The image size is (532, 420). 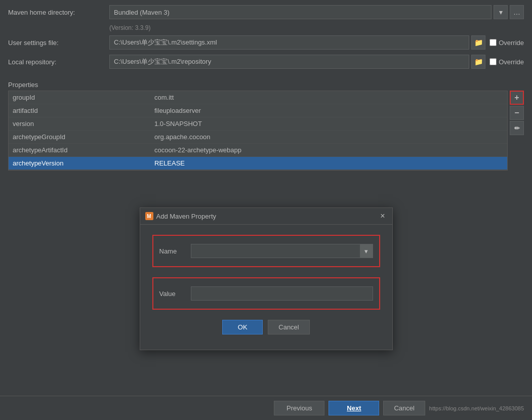 What do you see at coordinates (282, 251) in the screenshot?
I see `name-select` at bounding box center [282, 251].